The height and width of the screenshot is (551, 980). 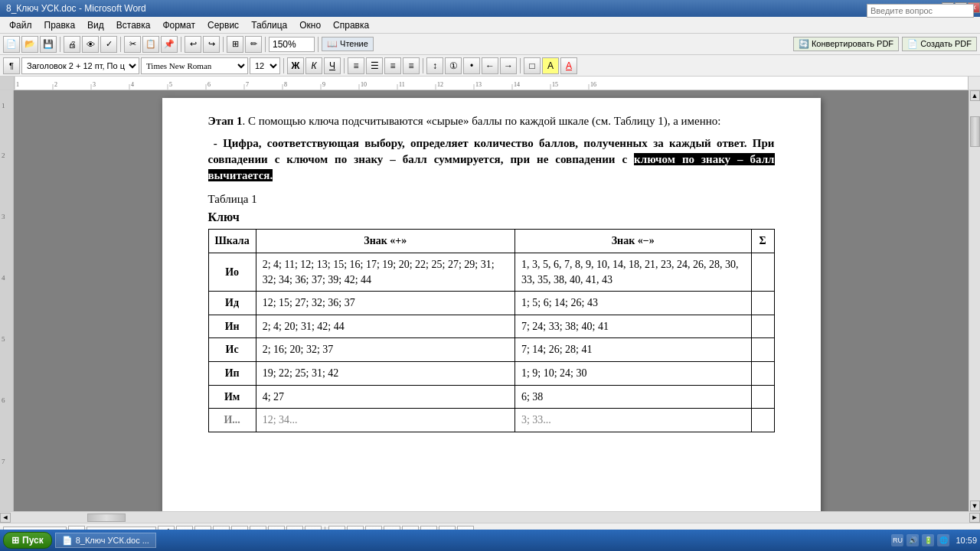 I want to click on taskbar-time: 10:59, so click(x=966, y=540).